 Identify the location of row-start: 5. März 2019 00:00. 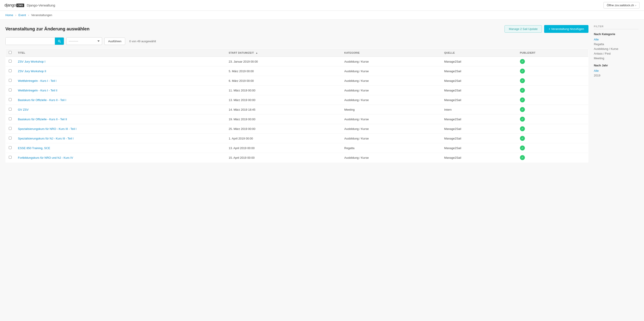
(283, 71).